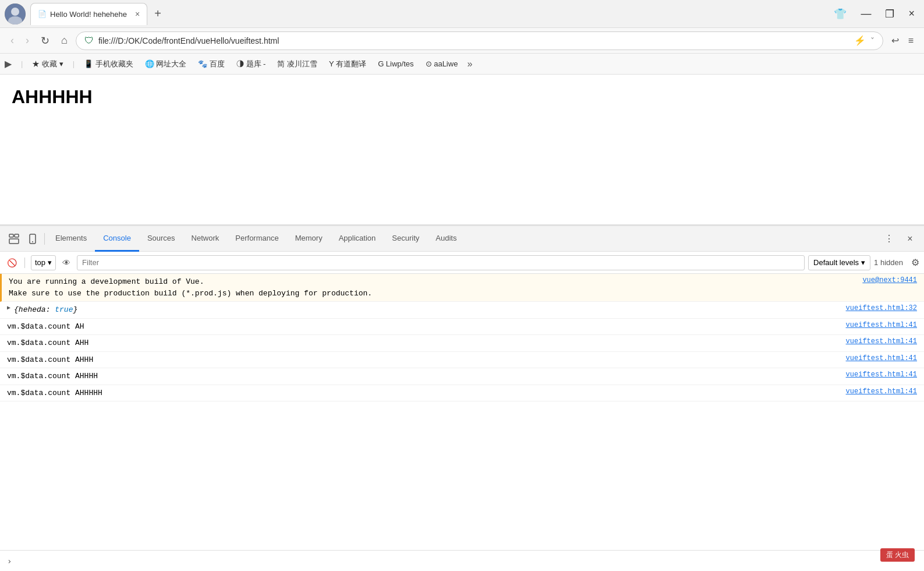 This screenshot has width=924, height=571. I want to click on console-msg-ahhhh: vm.$data.count AHHHH, so click(424, 376).